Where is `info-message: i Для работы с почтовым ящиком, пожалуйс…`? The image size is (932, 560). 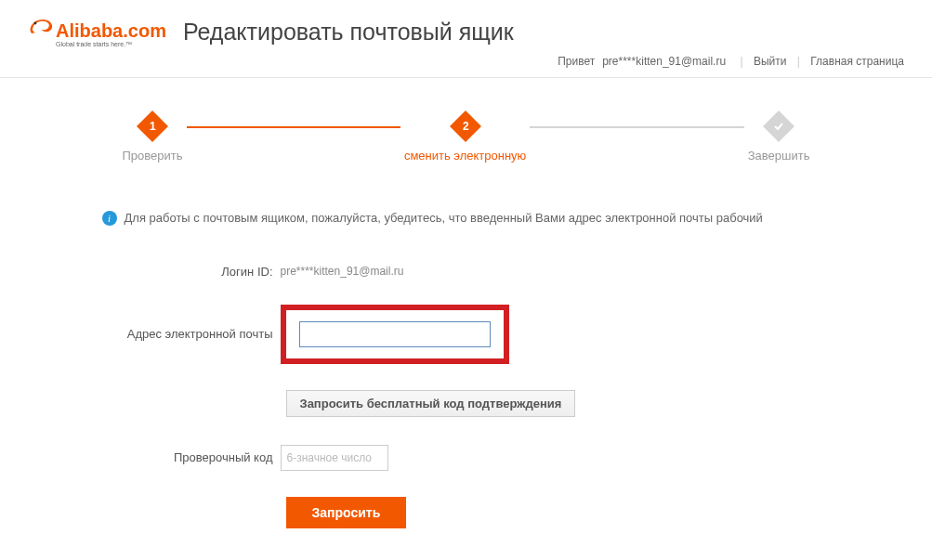
info-message: i Для работы с почтовым ящиком, пожалуйс… is located at coordinates (466, 237).